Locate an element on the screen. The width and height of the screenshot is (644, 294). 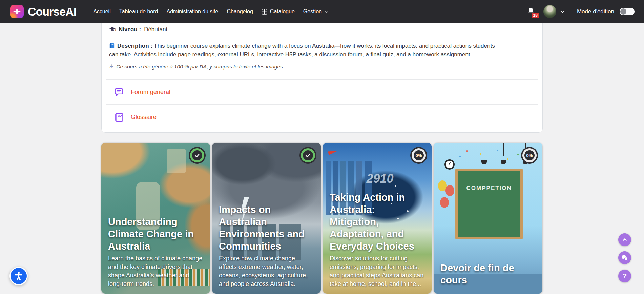
clock-decoration is located at coordinates (450, 164).